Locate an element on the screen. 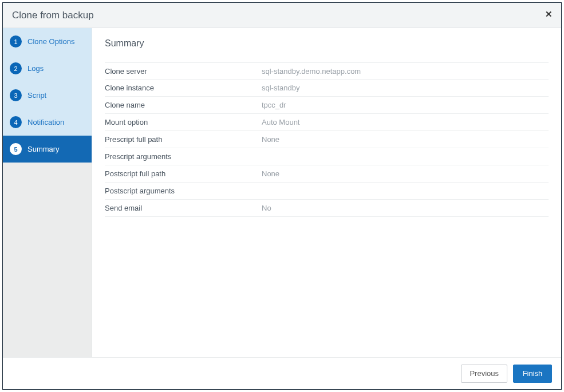 The height and width of the screenshot is (392, 564). summary-row-prescript-path: Prescript full path None is located at coordinates (326, 140).